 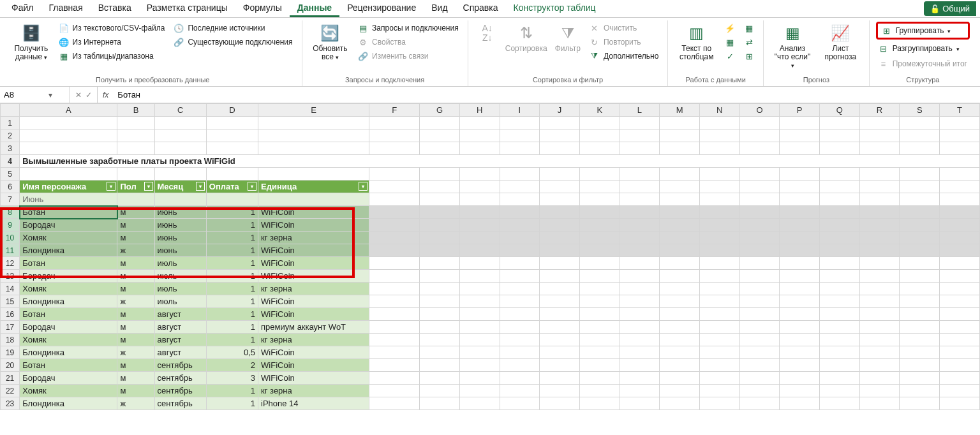 What do you see at coordinates (314, 340) in the screenshot?
I see `table-cell: кг зерна` at bounding box center [314, 340].